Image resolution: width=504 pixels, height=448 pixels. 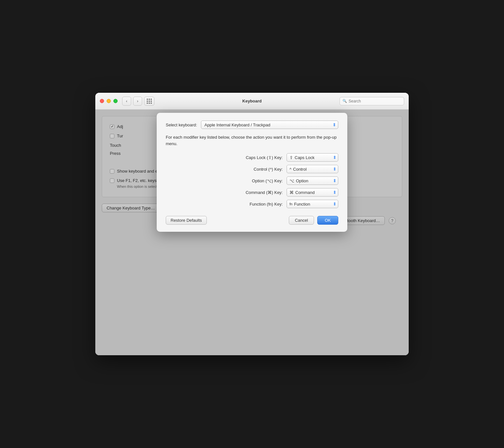 I want to click on modifier-row-option: Option (⌥) Key: ⌥ Option ⬍, so click(x=252, y=181).